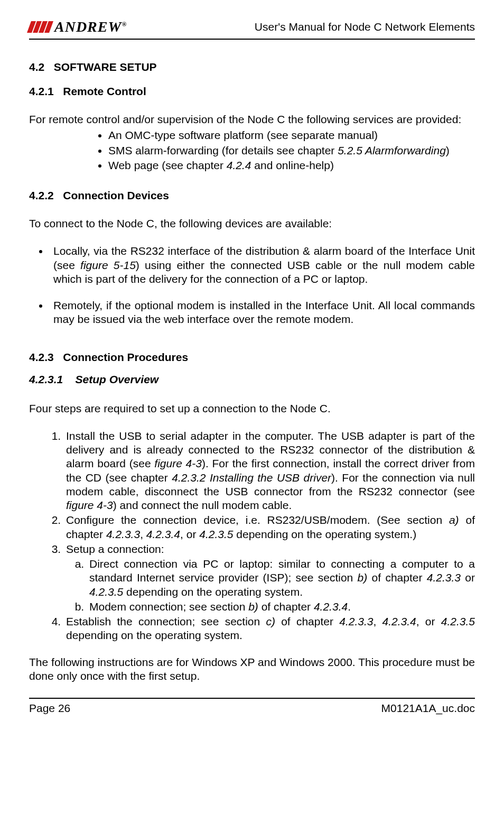 The height and width of the screenshot is (832, 504). I want to click on footer-page: Page 26, so click(50, 708).